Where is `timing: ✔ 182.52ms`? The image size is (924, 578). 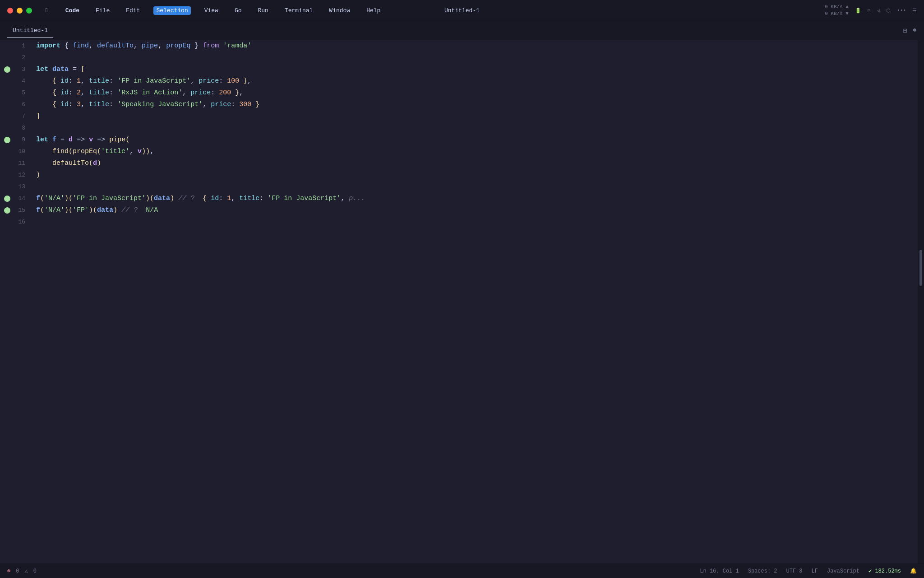 timing: ✔ 182.52ms is located at coordinates (885, 571).